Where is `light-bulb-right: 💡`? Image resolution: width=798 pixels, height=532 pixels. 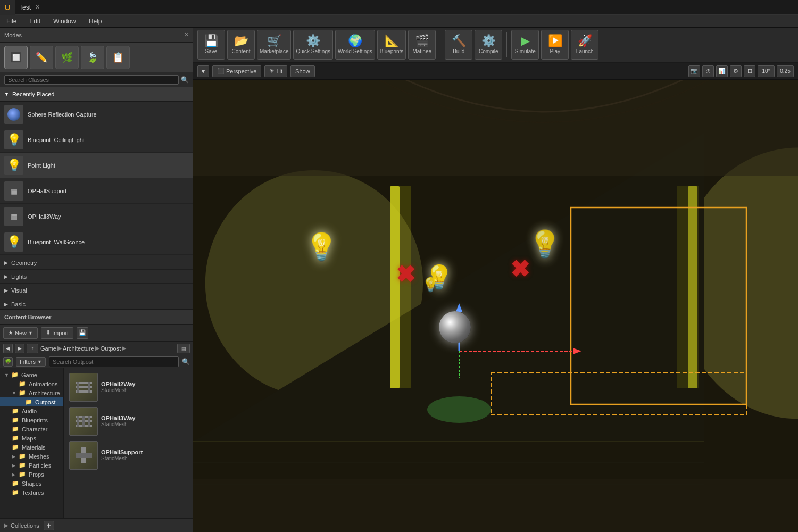 light-bulb-right: 💡 is located at coordinates (545, 244).